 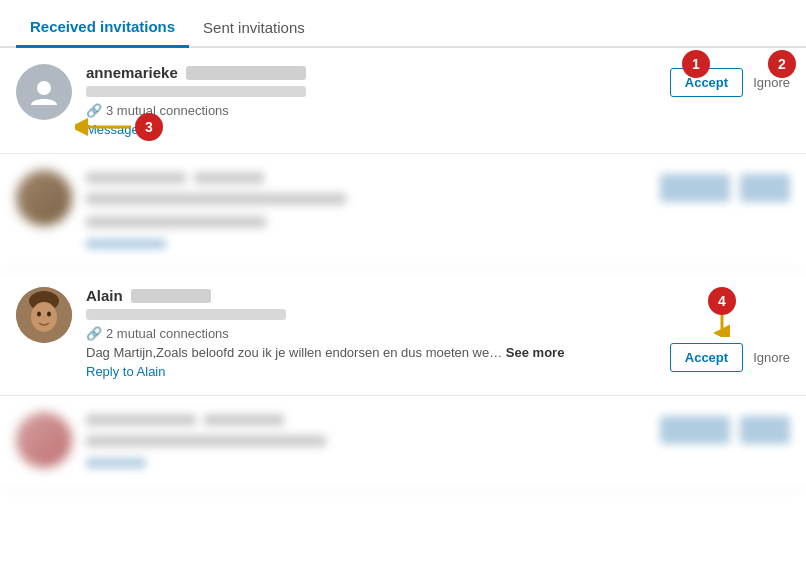 What do you see at coordinates (365, 442) in the screenshot?
I see `blurred4-content` at bounding box center [365, 442].